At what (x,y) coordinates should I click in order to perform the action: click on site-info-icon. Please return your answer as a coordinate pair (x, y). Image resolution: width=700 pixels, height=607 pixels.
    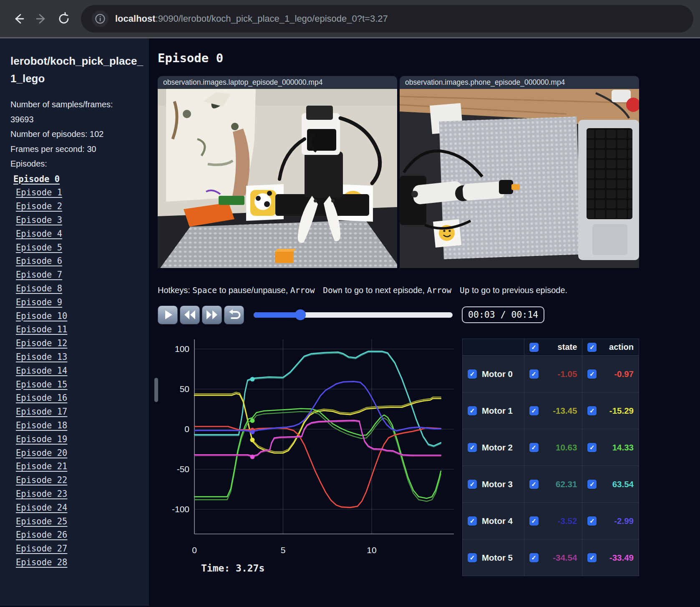
    Looking at the image, I should click on (100, 19).